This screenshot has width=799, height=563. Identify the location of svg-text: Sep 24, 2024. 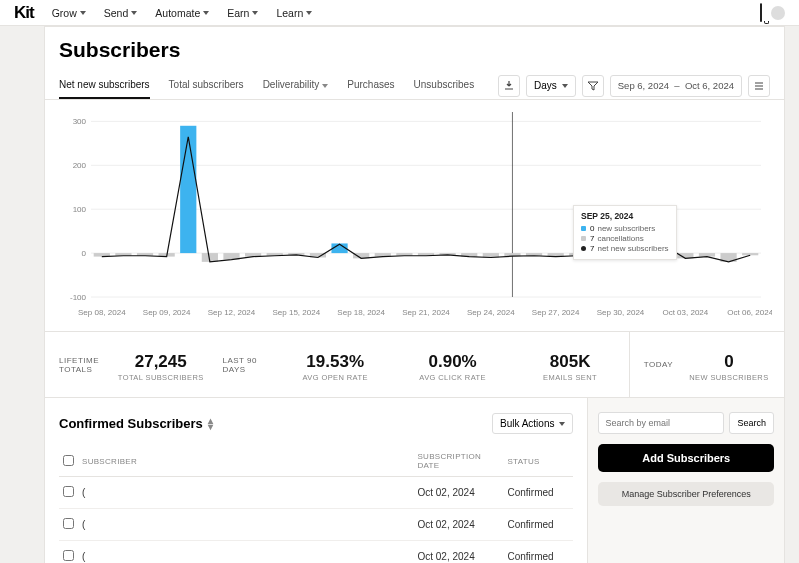
(491, 312).